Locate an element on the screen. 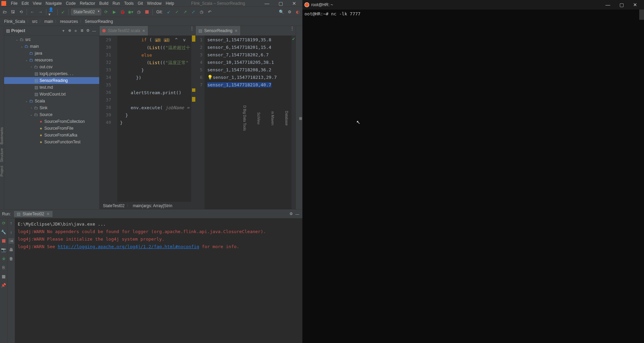  tree-row: ⌄🗀resources is located at coordinates (52, 60).